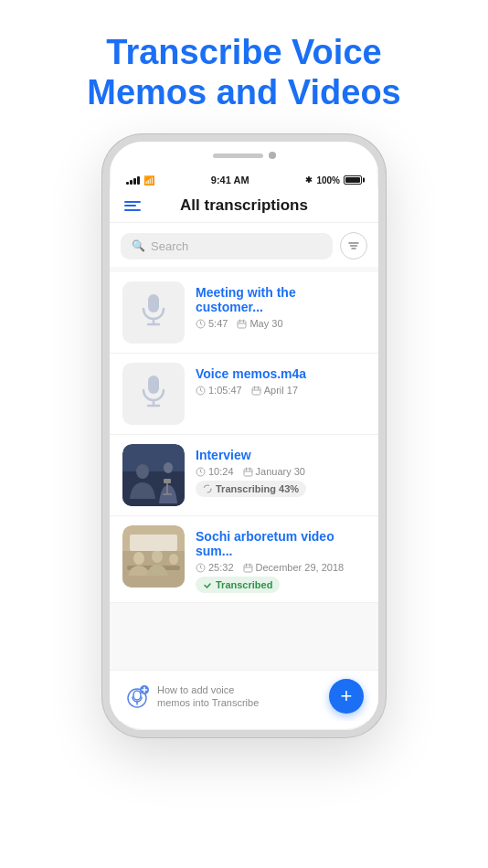  I want to click on interview-thumbnail, so click(154, 475).